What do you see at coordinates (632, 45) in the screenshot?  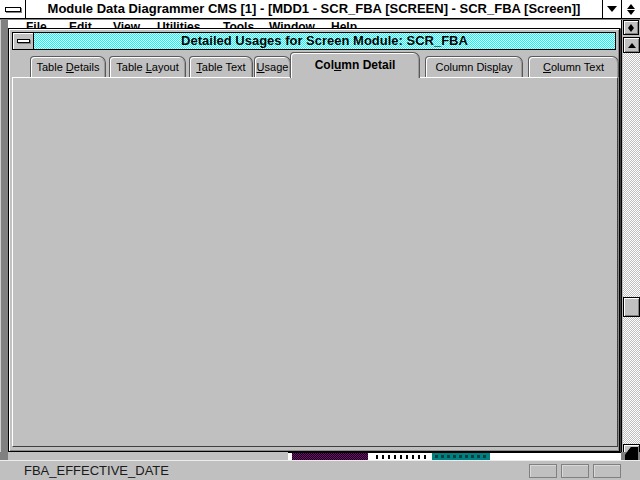 I see `scroll-up-button` at bounding box center [632, 45].